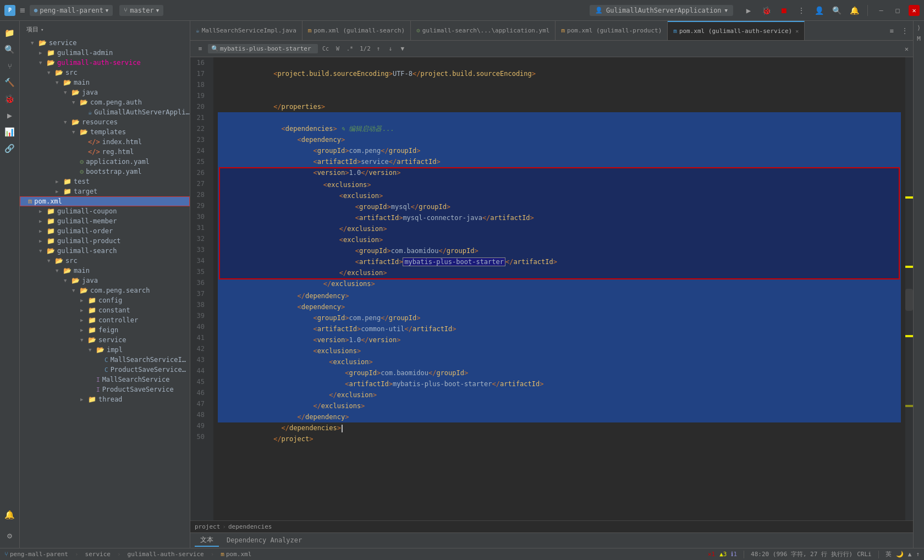  I want to click on branch-selector: ⑂ master ▼, so click(141, 10).